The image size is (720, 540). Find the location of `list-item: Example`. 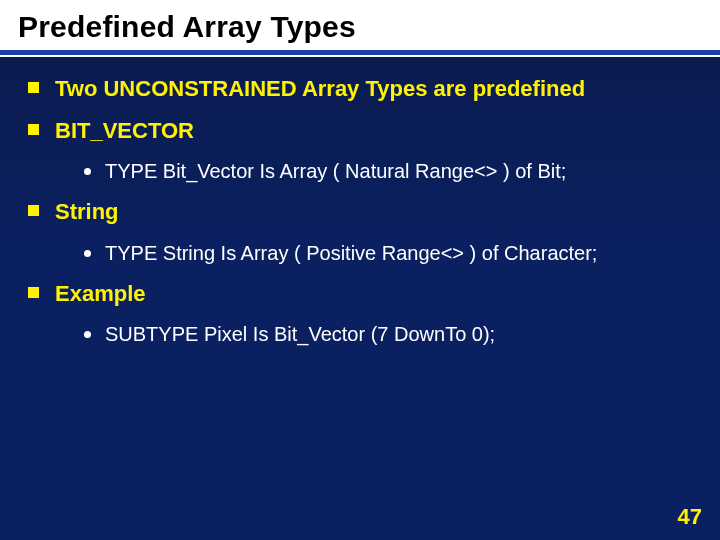

list-item: Example is located at coordinates (360, 294).